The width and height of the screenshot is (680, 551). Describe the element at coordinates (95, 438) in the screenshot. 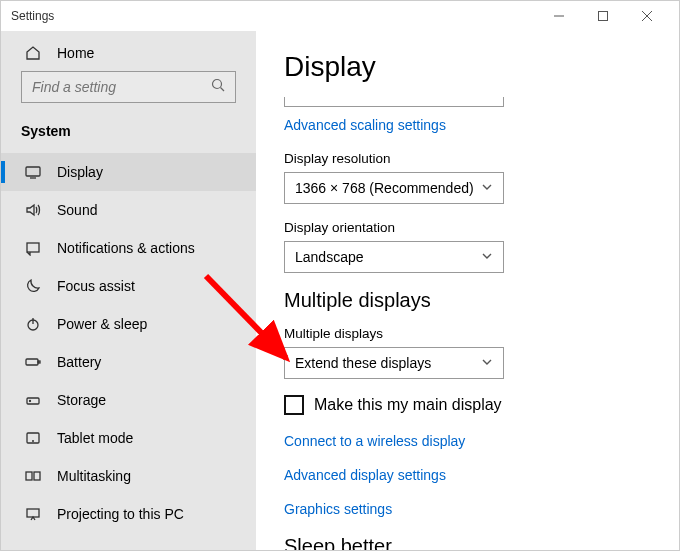

I see `sidebar-item-label: Tablet mode` at that location.